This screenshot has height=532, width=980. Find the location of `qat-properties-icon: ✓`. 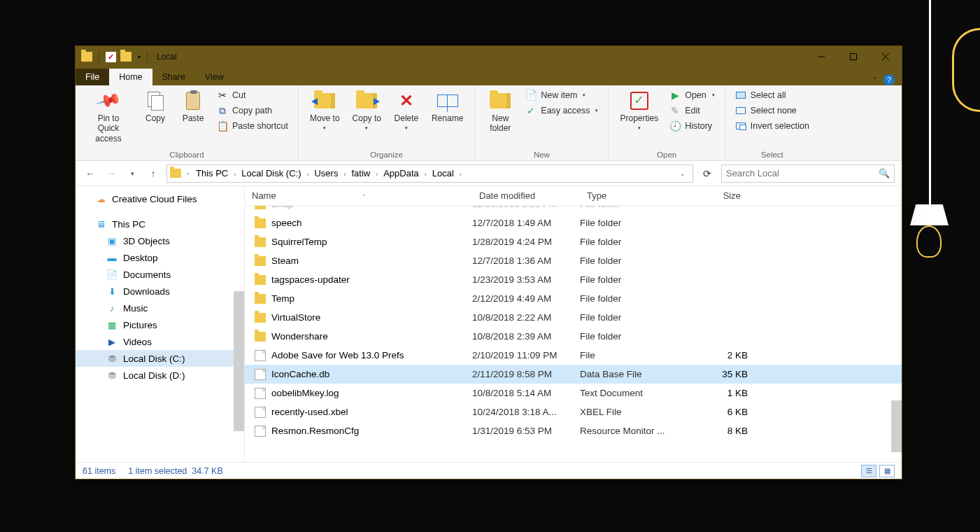

qat-properties-icon: ✓ is located at coordinates (111, 57).